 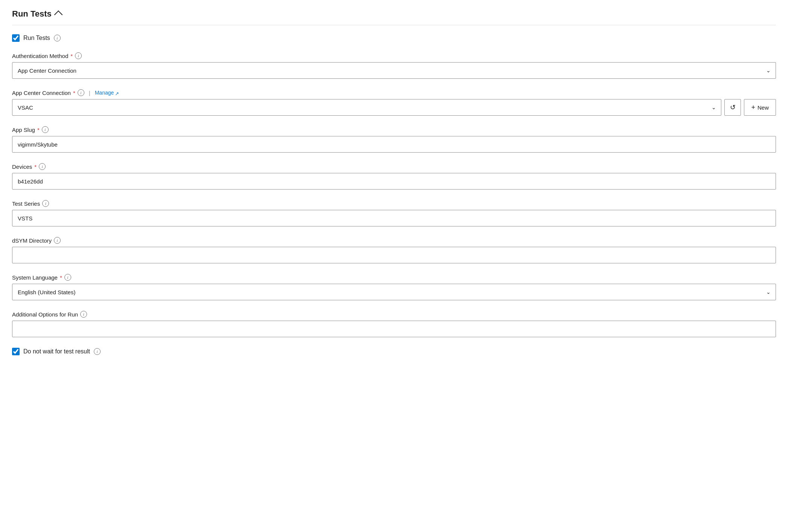 I want to click on section-header: Run Tests, so click(x=394, y=17).